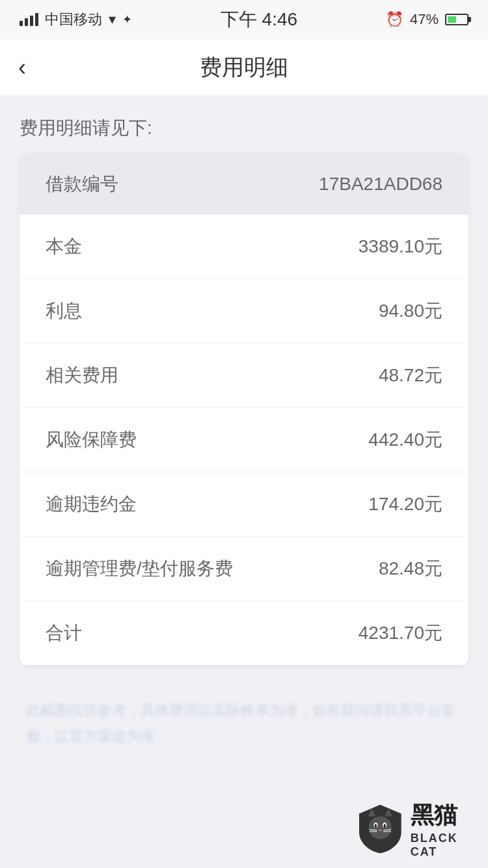 Image resolution: width=488 pixels, height=868 pixels. I want to click on watermark-text: 此截图仅供参考，具体费用以实际账单为准，如有疑问请联系平台客服，以官方渠道为准, so click(244, 724).